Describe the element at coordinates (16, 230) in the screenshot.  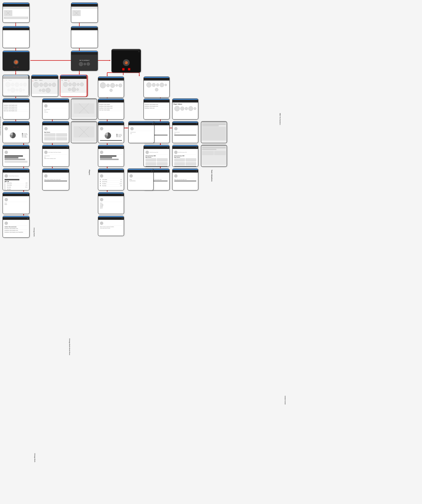
I see `author-rec-final: Author Recommends BrandName: Article Hea…` at that location.